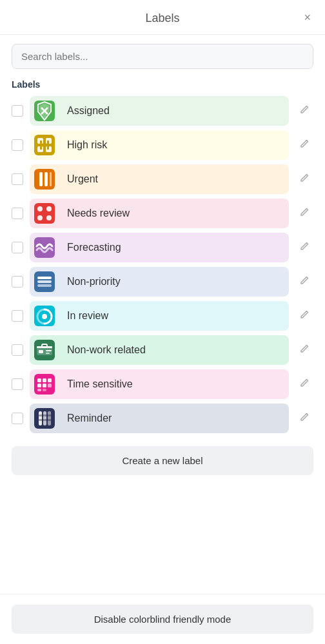 This screenshot has width=325, height=644. I want to click on disable-colorblind-button: Disable colorblind friendly mode, so click(162, 619).